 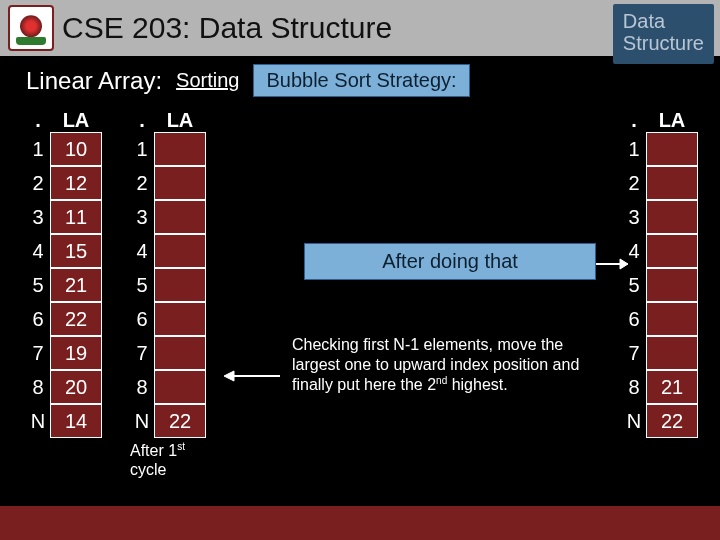 I want to click on after-doing-that-bubble: After doing that, so click(x=450, y=262).